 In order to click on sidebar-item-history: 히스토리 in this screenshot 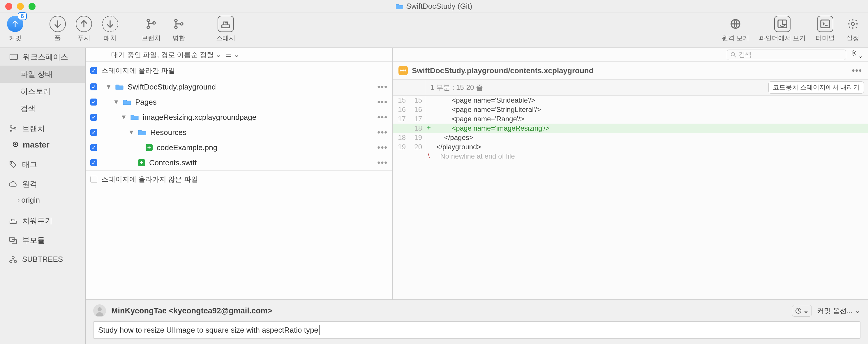, I will do `click(42, 91)`.